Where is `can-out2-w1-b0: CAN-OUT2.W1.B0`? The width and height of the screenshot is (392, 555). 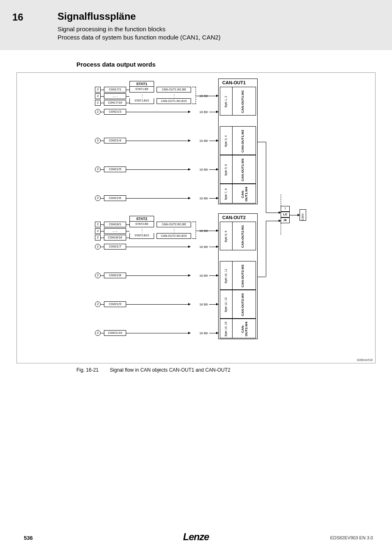 can-out2-w1-b0: CAN-OUT2.W1.B0 is located at coordinates (174, 224).